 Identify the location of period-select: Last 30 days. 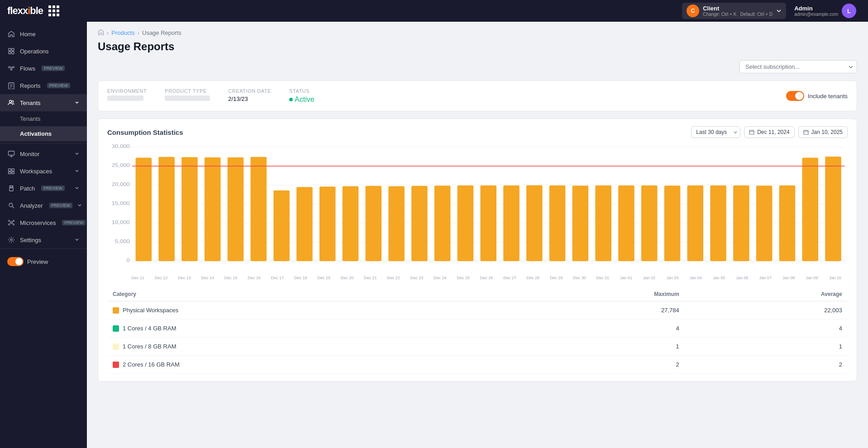
(716, 132).